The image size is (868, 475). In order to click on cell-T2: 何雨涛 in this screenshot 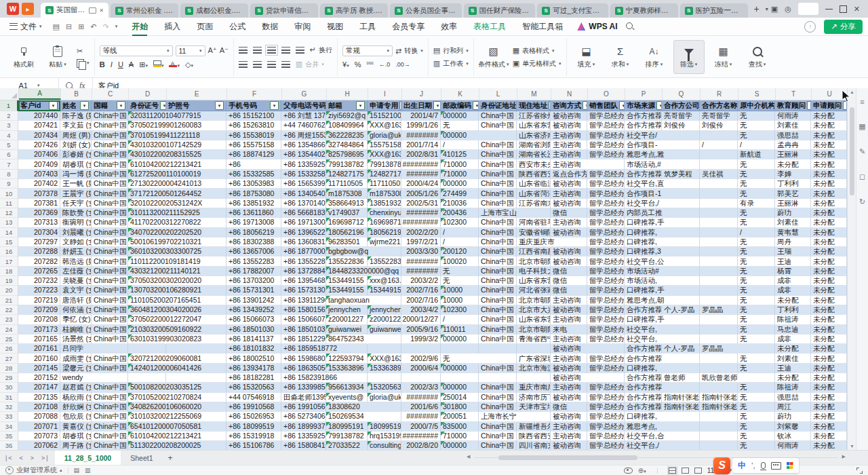, I will do `click(793, 116)`.